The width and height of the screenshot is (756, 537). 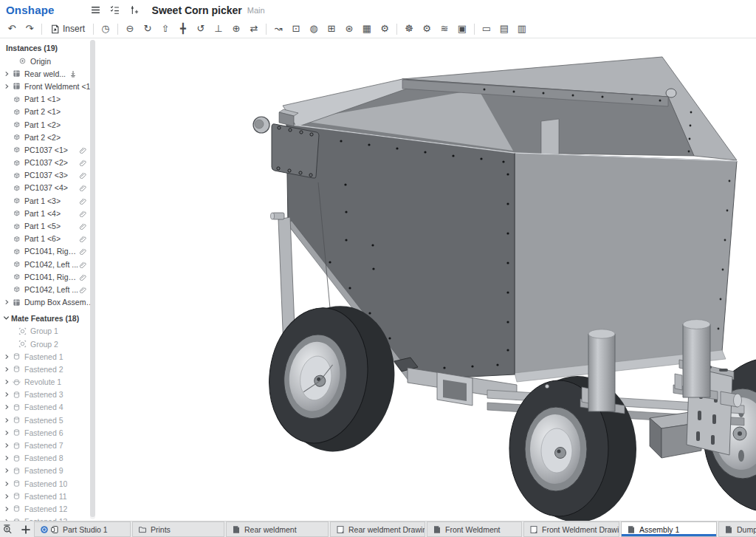 What do you see at coordinates (48, 124) in the screenshot?
I see `tree-item-part-1-2: Part 1 <2>` at bounding box center [48, 124].